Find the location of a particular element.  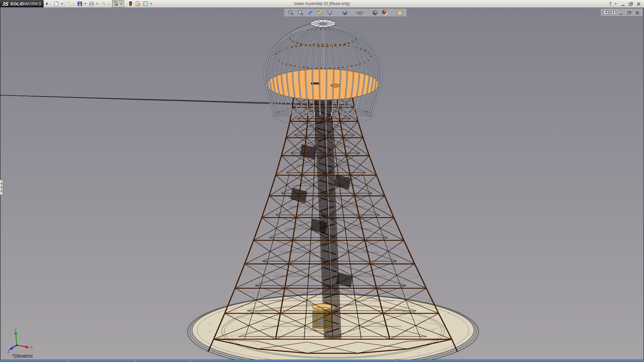

options-icon is located at coordinates (146, 4).